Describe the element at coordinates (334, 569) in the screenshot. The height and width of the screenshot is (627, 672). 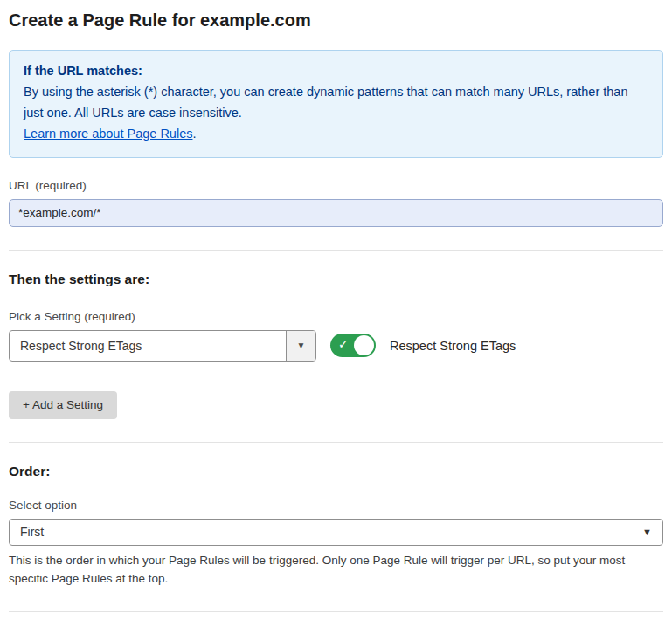
I see `order-help-text: This is the order in which your Page Rul…` at that location.